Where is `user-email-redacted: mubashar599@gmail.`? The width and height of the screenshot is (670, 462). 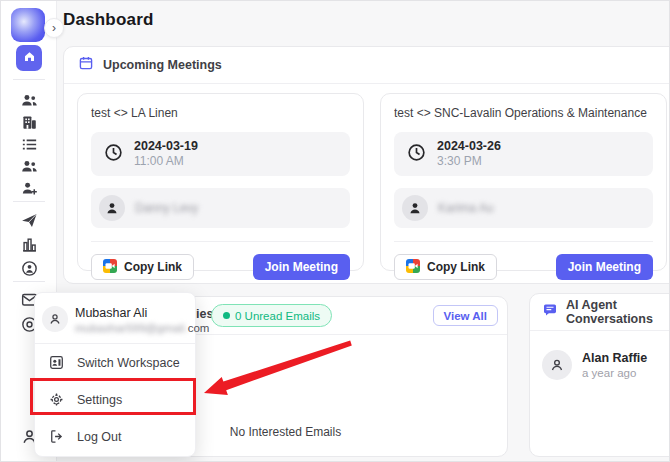 user-email-redacted: mubashar599@gmail. is located at coordinates (132, 328).